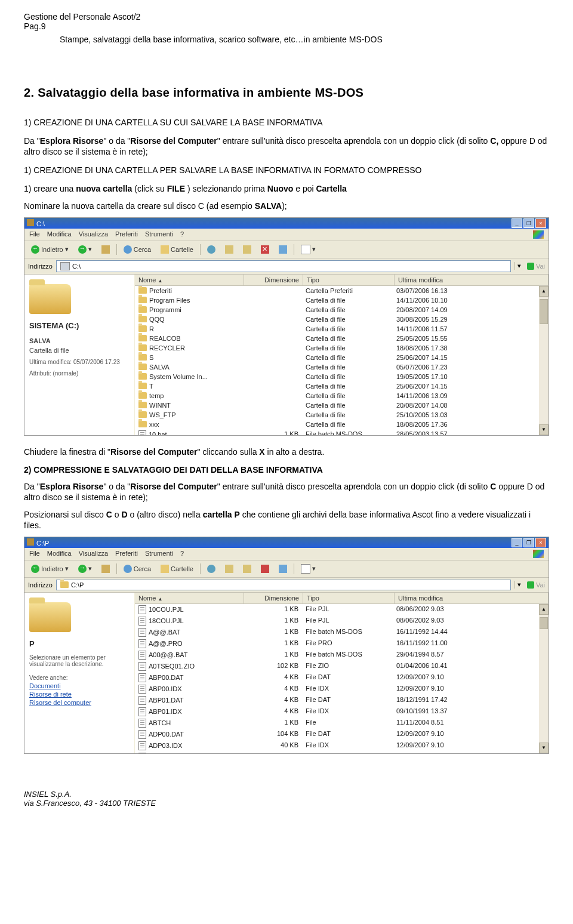 The image size is (573, 924). What do you see at coordinates (341, 701) in the screenshot?
I see `table-row: ABP01.DAT4 KBFile DAT18/12/1991 17.42` at bounding box center [341, 701].